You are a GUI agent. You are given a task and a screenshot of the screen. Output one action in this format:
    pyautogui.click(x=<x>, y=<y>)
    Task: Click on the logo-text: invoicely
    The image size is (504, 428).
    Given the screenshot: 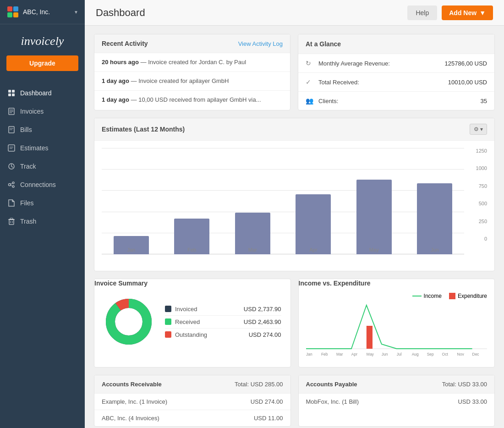 What is the action you would take?
    pyautogui.click(x=43, y=41)
    